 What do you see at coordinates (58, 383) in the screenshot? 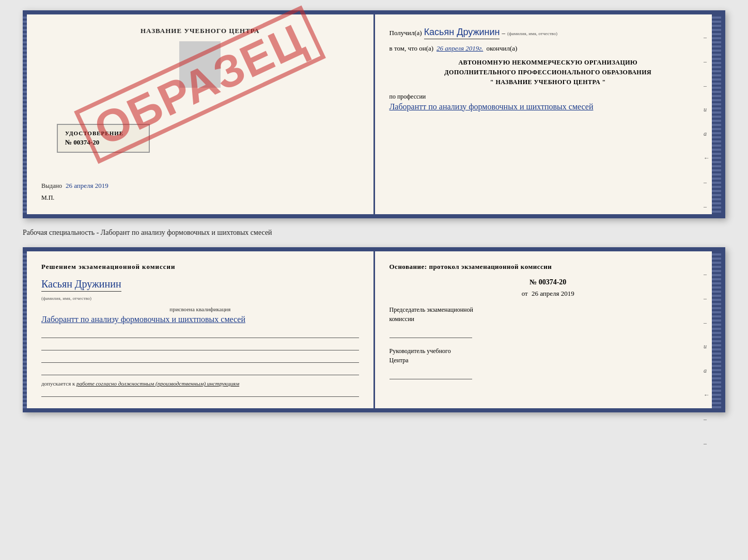
I see `dopuskaetsya-label: допускается к` at bounding box center [58, 383].